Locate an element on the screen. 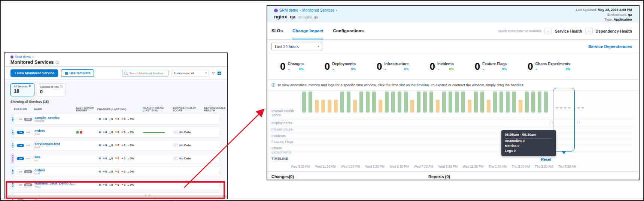  service-environment: Test2 is located at coordinates (55, 187).